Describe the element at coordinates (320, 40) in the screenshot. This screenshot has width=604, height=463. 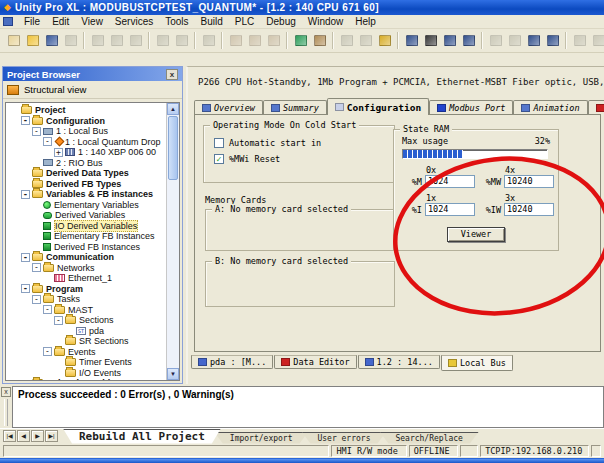
I see `transfer-plc-button` at that location.